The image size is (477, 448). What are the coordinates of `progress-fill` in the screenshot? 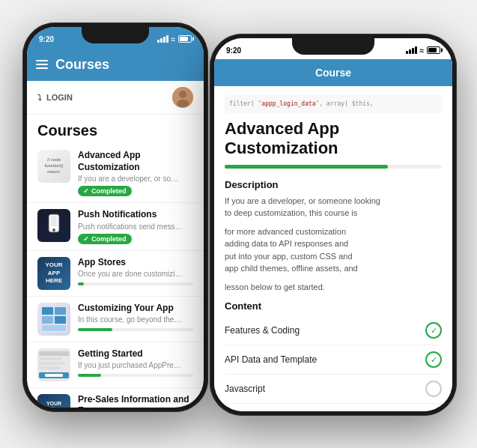 It's located at (306, 166).